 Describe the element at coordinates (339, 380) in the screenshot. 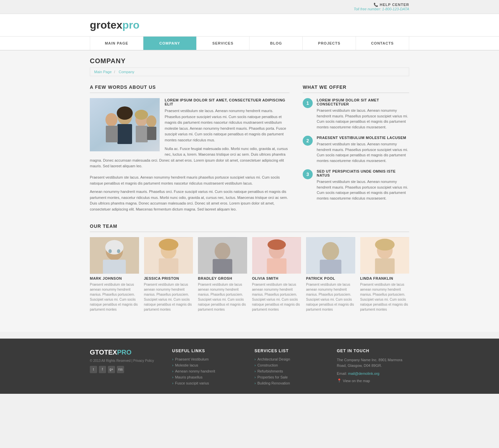

I see `map-pin-icon: 📍` at that location.